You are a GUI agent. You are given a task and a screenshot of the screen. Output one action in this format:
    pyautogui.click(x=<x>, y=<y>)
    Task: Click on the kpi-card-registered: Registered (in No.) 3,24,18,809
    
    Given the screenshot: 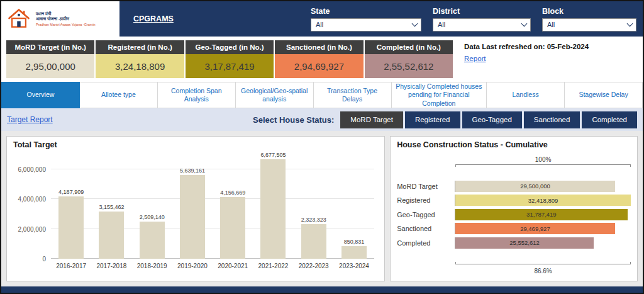 What is the action you would take?
    pyautogui.click(x=140, y=59)
    